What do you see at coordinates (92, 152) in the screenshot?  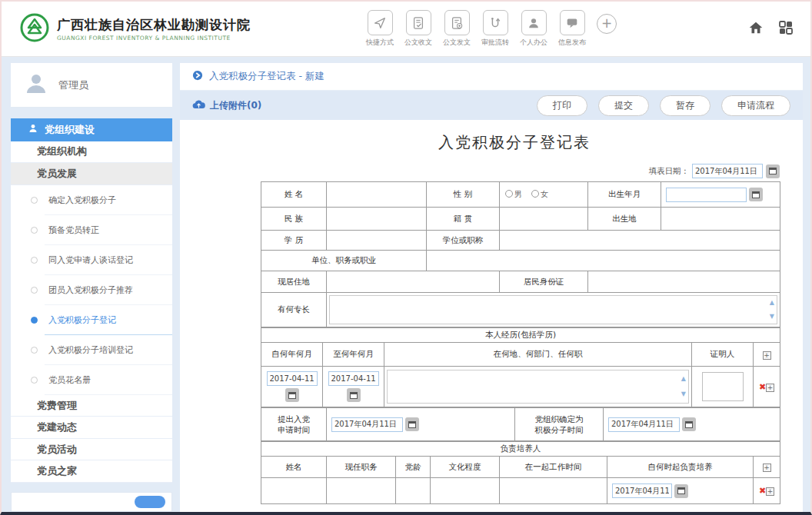 I see `sidebar-item-party-org: 党组织机构` at bounding box center [92, 152].